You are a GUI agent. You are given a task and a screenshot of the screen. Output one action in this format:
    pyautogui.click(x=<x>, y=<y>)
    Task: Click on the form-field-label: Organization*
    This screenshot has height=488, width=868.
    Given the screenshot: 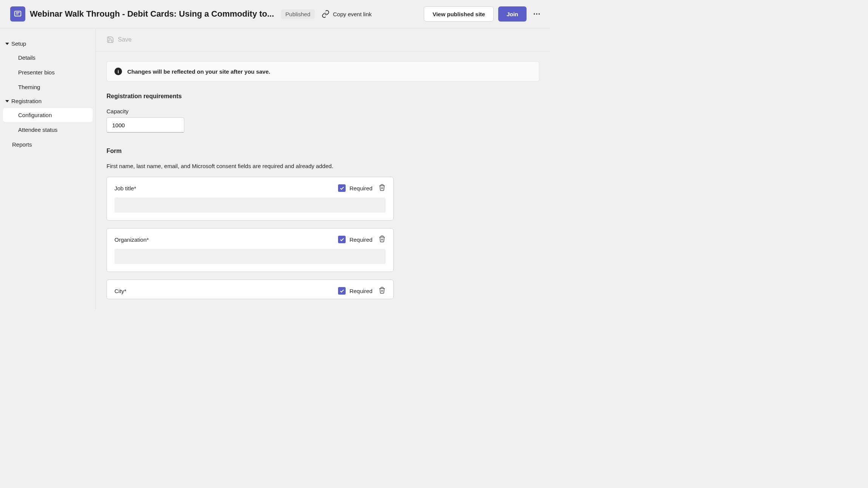 What is the action you would take?
    pyautogui.click(x=226, y=239)
    